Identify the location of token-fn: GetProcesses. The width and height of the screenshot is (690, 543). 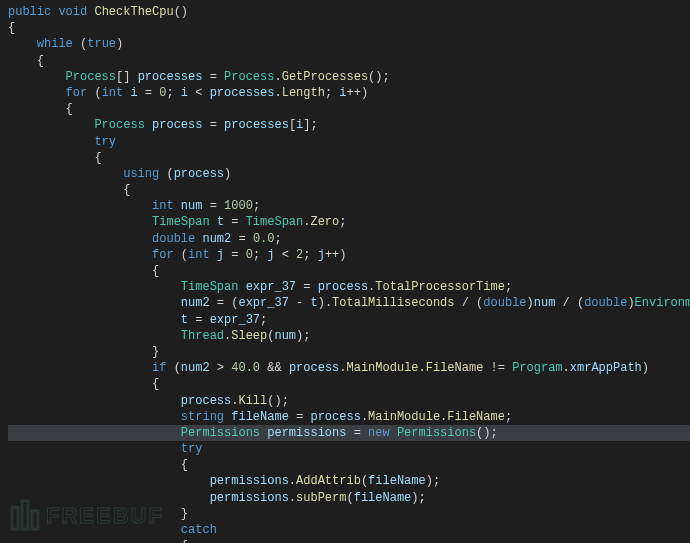
(325, 77).